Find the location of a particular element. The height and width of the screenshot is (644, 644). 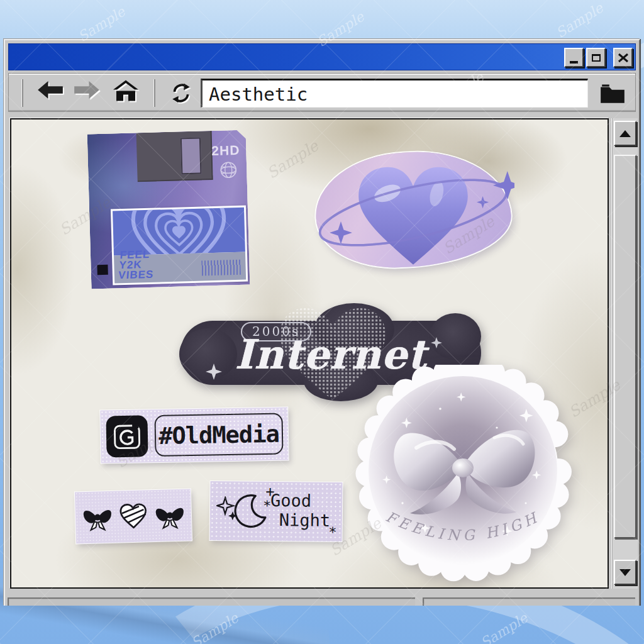

retro-camera-icon is located at coordinates (127, 436).